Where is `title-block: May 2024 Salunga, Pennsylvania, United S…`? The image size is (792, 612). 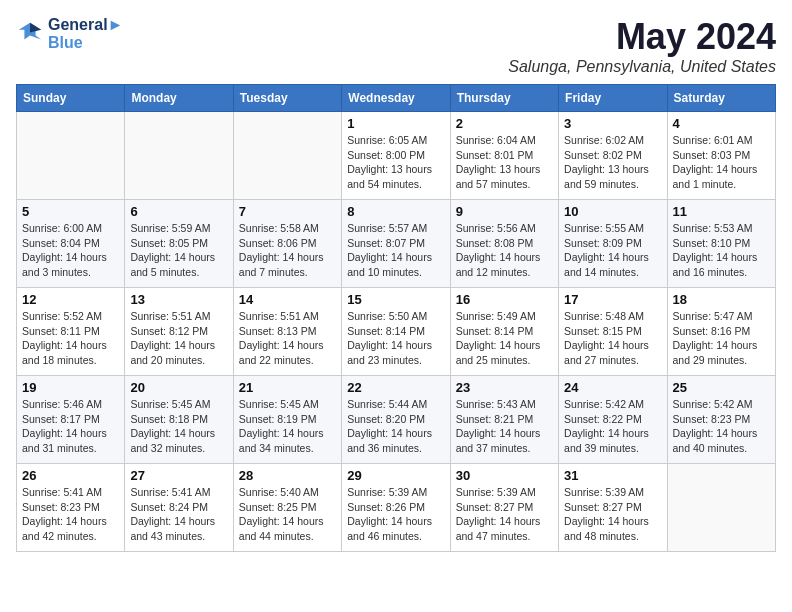 title-block: May 2024 Salunga, Pennsylvania, United S… is located at coordinates (642, 46).